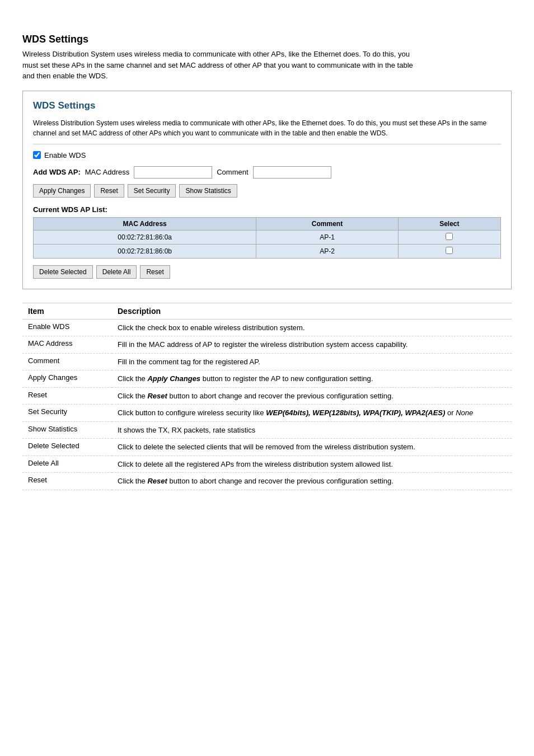  Describe the element at coordinates (267, 272) in the screenshot. I see `bottom-buttons-row: Delete Selected Delete All Reset` at that location.